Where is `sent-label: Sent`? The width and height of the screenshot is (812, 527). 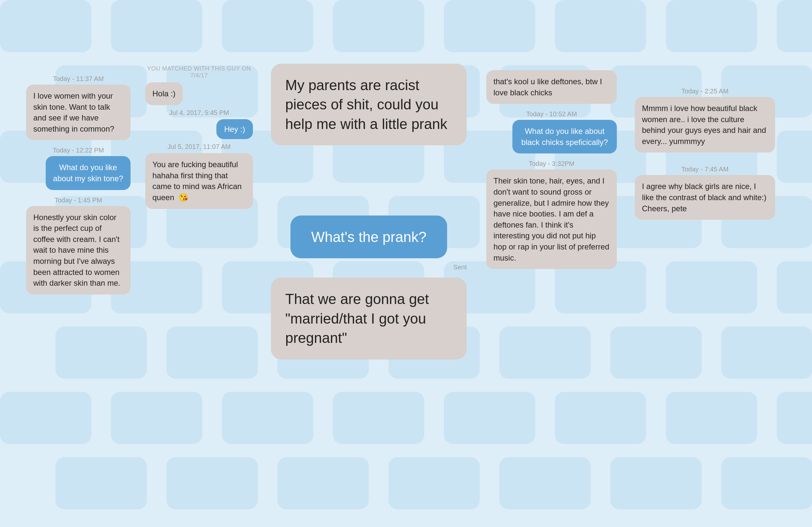 sent-label: Sent is located at coordinates (369, 267).